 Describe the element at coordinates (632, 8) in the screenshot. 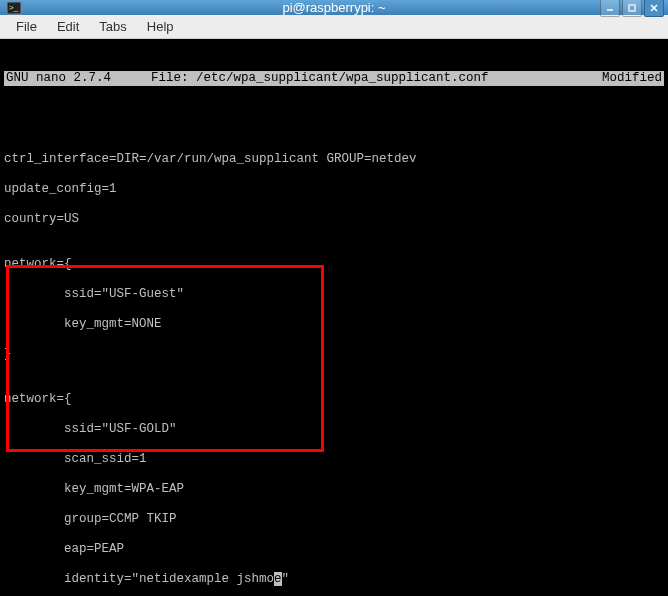

I see `window-controls` at that location.